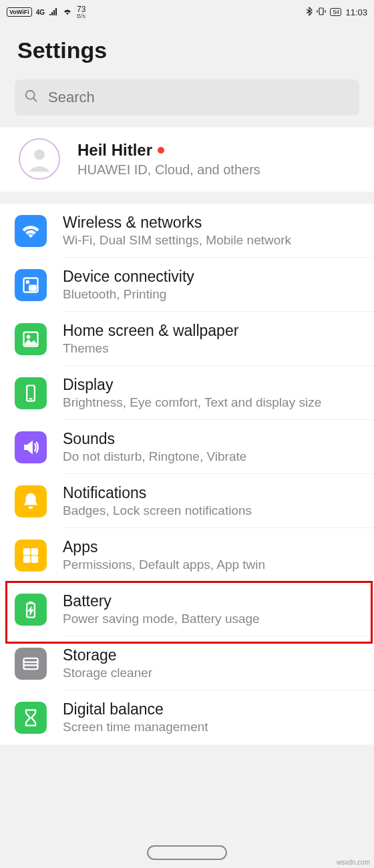  I want to click on clock: 11:03, so click(357, 12).